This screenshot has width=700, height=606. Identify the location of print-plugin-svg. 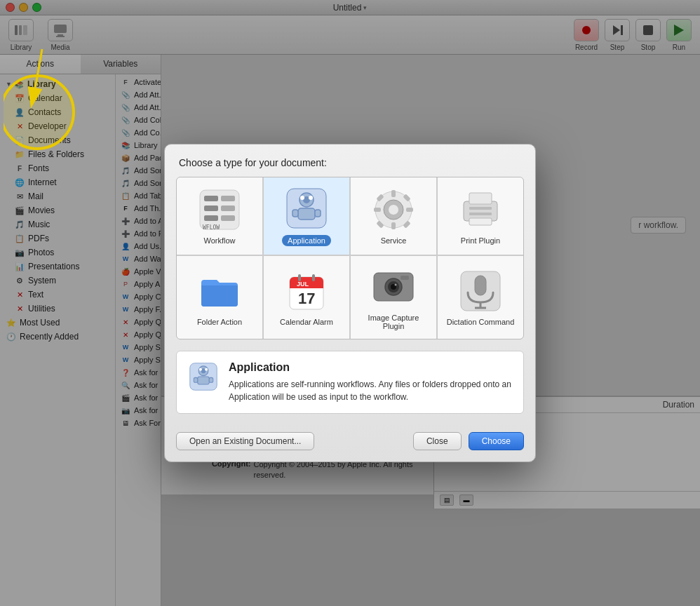
(480, 210).